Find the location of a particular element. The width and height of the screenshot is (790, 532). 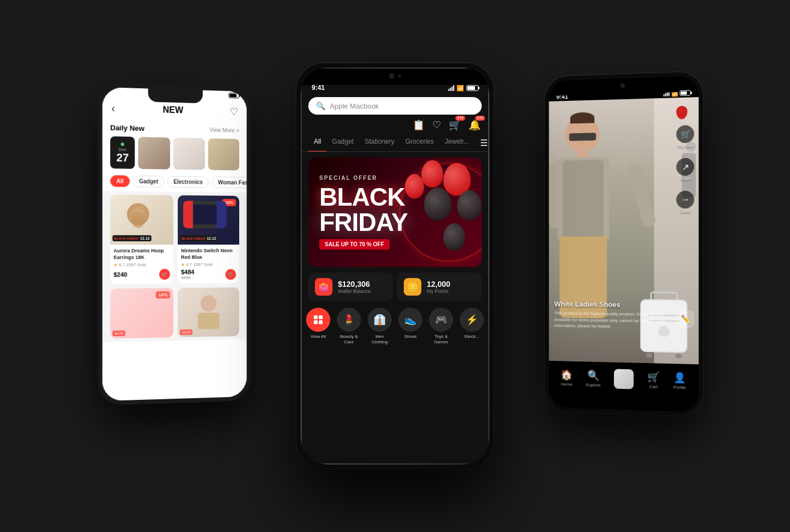

buy-now-action: 🛒 Buy Now is located at coordinates (686, 137).